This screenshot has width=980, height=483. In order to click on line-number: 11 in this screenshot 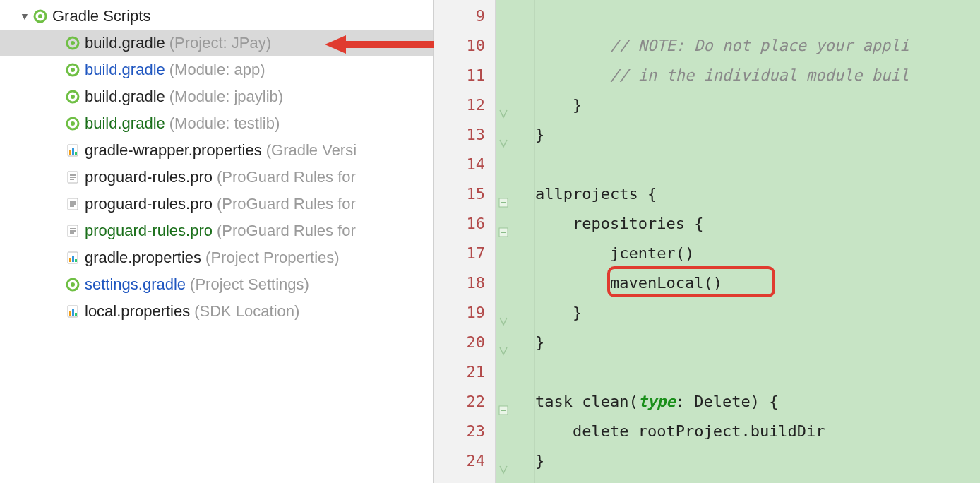, I will do `click(465, 76)`.